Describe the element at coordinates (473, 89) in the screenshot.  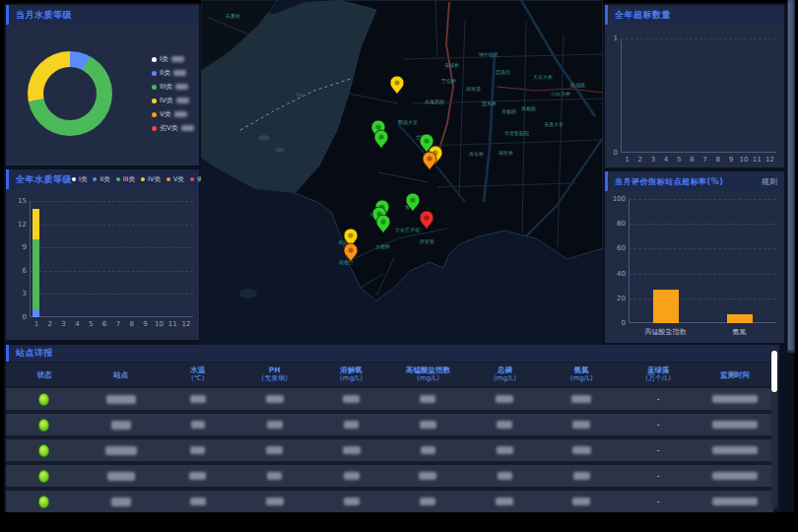
I see `map-place-label: 郑家港` at that location.